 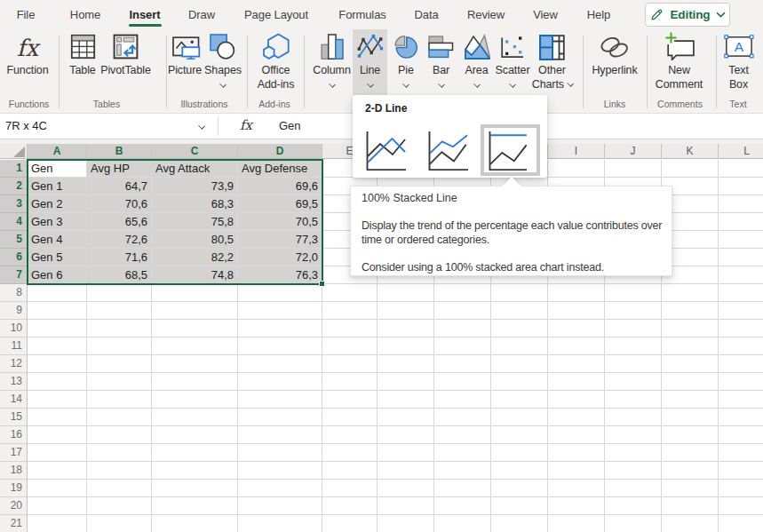 I want to click on cell-E10, so click(x=350, y=329).